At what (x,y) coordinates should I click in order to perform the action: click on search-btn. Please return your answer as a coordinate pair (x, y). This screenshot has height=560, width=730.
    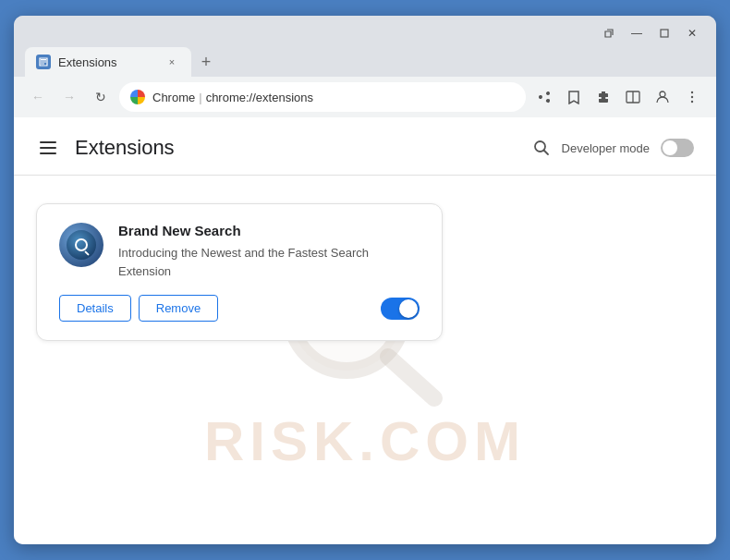
    Looking at the image, I should click on (541, 148).